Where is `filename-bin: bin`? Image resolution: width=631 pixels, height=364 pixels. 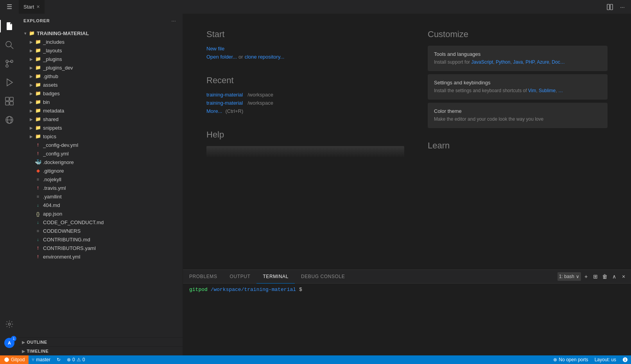
filename-bin: bin is located at coordinates (113, 102).